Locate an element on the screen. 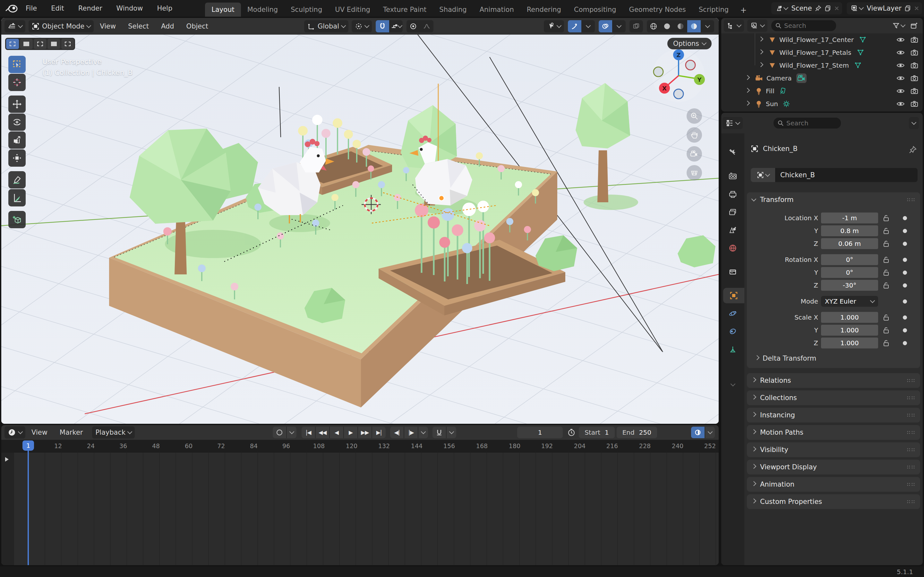 The image size is (924, 577). tab-scene is located at coordinates (733, 230).